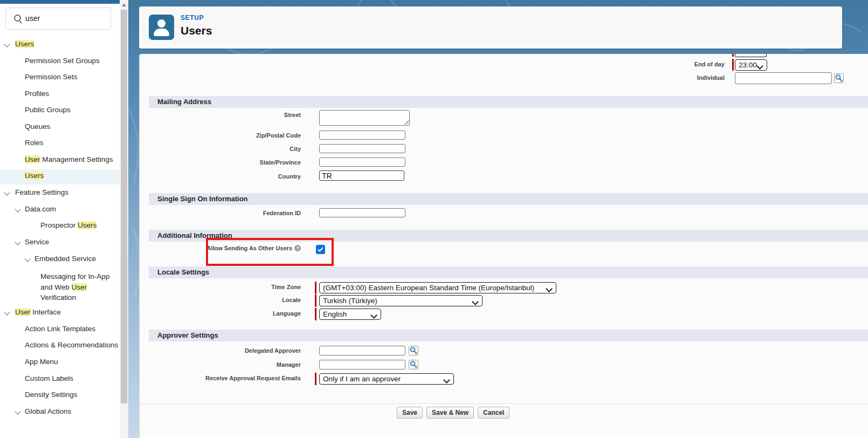 Image resolution: width=868 pixels, height=438 pixels. What do you see at coordinates (225, 378) in the screenshot?
I see `receive-approval-emails-label: Receive Approval Request Emails` at bounding box center [225, 378].